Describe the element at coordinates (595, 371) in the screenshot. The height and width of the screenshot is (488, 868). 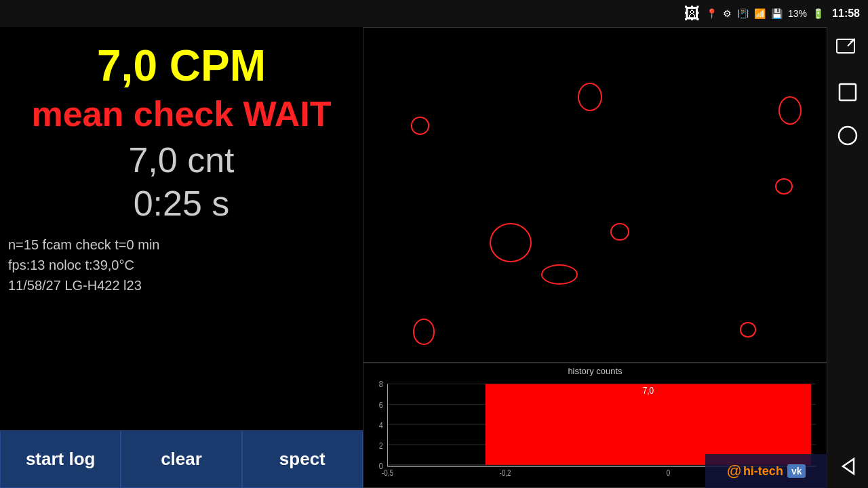
I see `histogram-title: history counts` at that location.